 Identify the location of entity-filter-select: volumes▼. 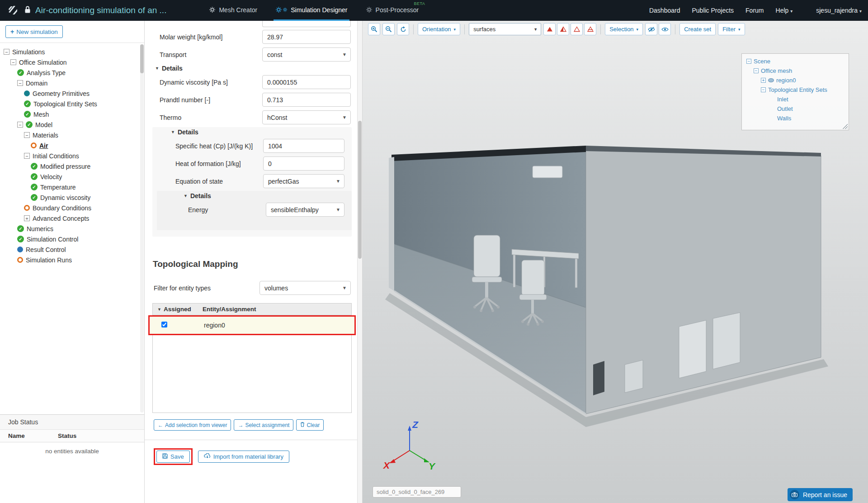
(305, 288).